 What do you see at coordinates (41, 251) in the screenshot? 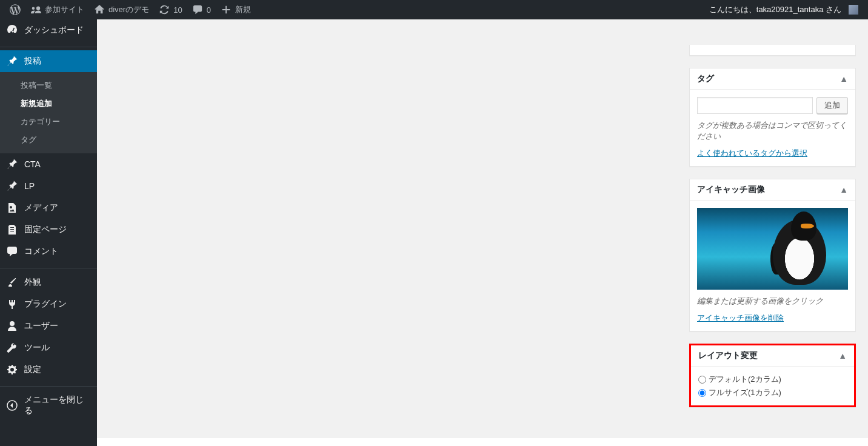
I see `menu-comments-label: コメント` at bounding box center [41, 251].